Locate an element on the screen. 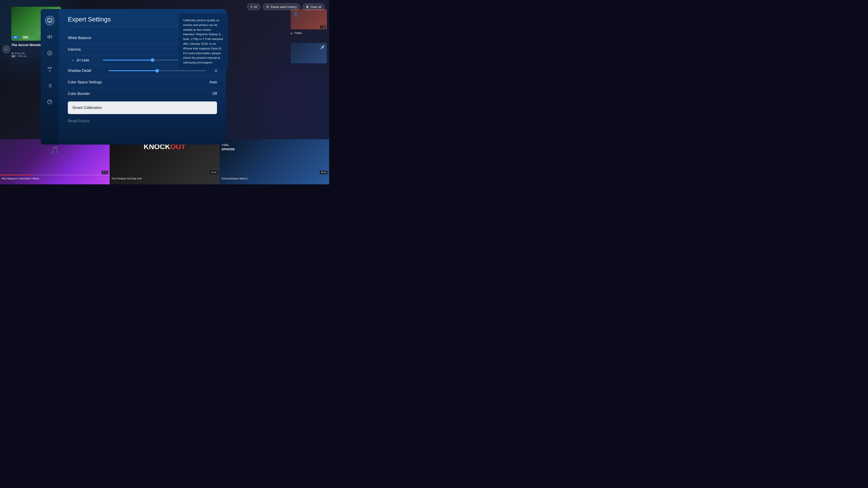  info-text: Calibrates picture quality so movies and… is located at coordinates (204, 42).